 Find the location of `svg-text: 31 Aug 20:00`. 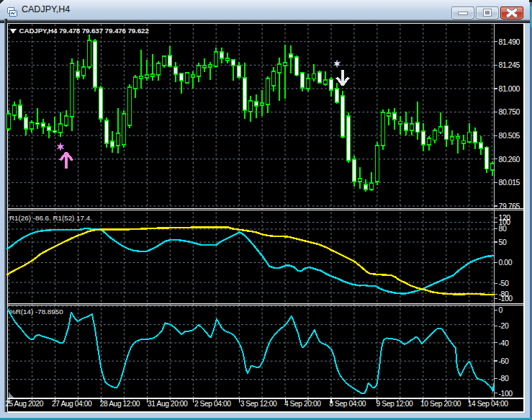

svg-text: 31 Aug 20:00 is located at coordinates (168, 403).